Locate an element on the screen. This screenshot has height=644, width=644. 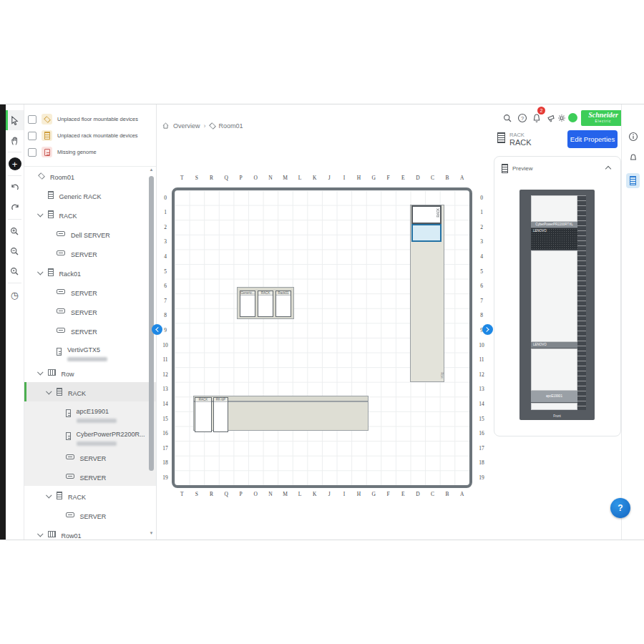
device-tree: Room01Generic RACKRACKDell SERVERSERVERR… is located at coordinates (90, 352).